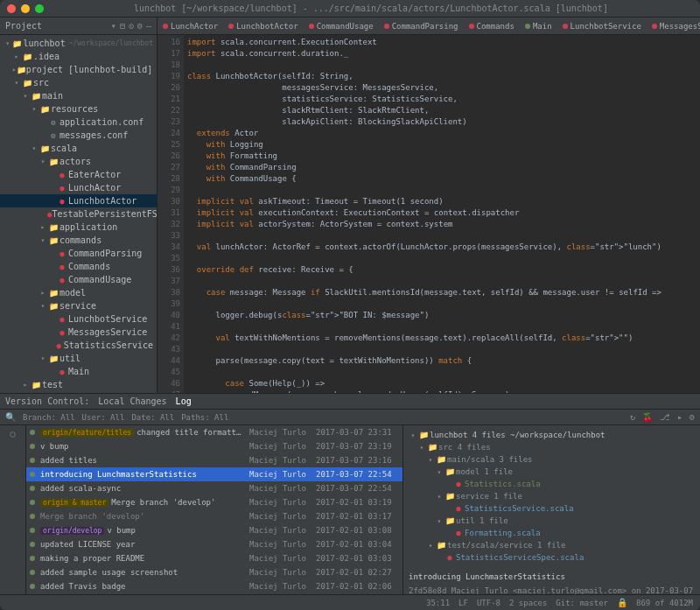  Describe the element at coordinates (191, 26) in the screenshot. I see `editor-tab: LunchActor` at that location.